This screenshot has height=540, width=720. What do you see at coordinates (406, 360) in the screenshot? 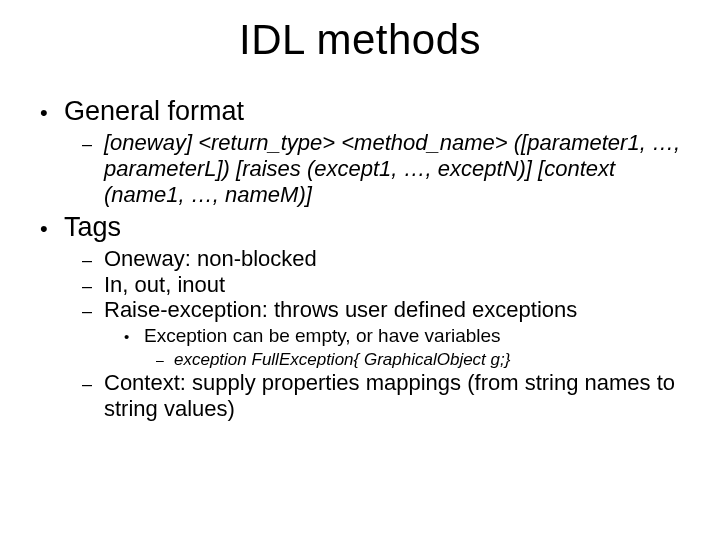
I see `exception-example-list: – exception FullException{ GraphicalObje…` at bounding box center [406, 360].